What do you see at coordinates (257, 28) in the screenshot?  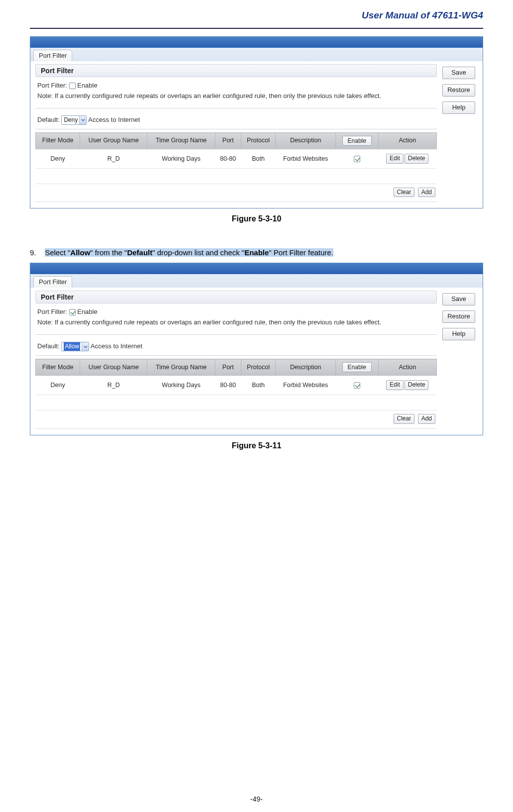 I see `header-rule` at bounding box center [257, 28].